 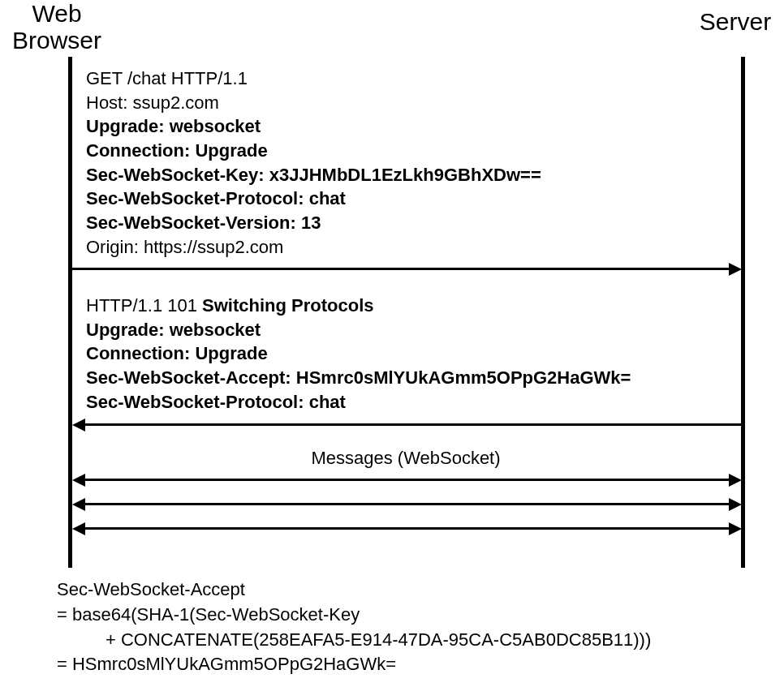 What do you see at coordinates (406, 641) in the screenshot?
I see `calc-l3: + CONCATENATE(258EAFA5-E914-47DA-95CA-C5…` at bounding box center [406, 641].